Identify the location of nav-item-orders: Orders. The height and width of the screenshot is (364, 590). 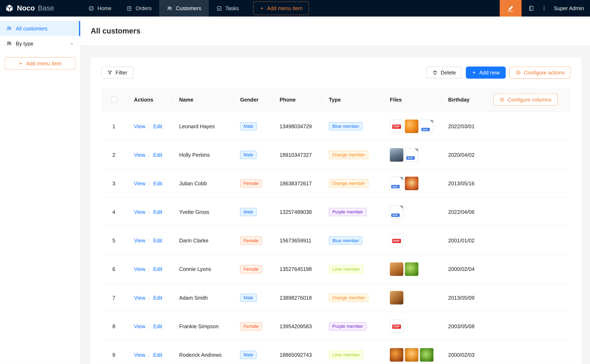
(139, 8).